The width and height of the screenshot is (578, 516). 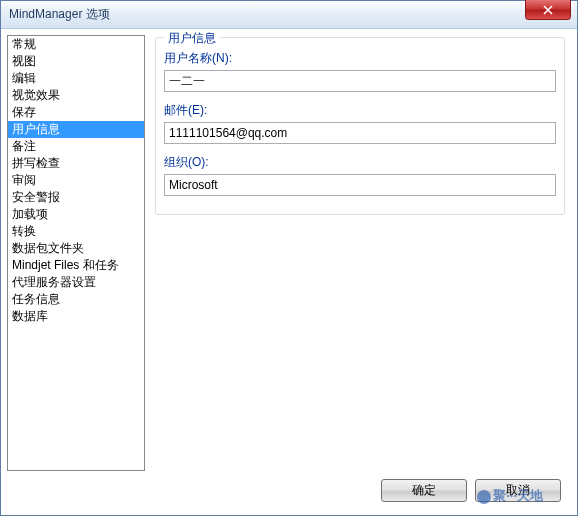 What do you see at coordinates (76, 214) in the screenshot?
I see `sidebar-item-10: 加载项` at bounding box center [76, 214].